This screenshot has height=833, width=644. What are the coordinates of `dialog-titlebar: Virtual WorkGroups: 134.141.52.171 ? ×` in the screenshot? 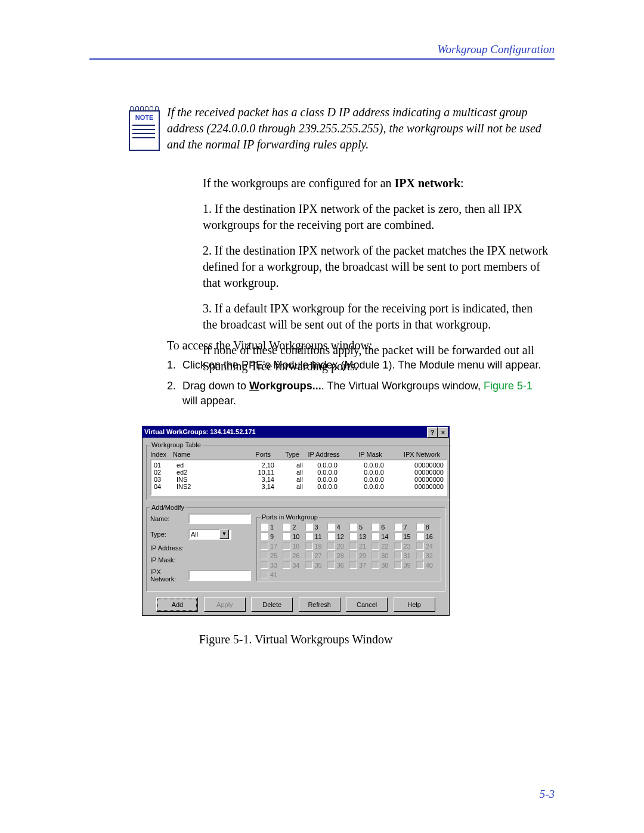 It's located at (296, 432).